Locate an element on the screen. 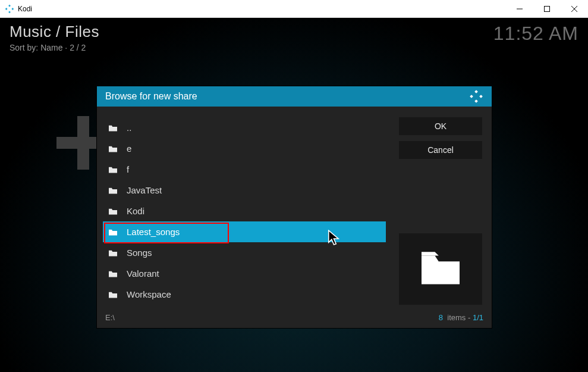 The image size is (588, 372). sort-info: Sort by: Name · 2 / 2 is located at coordinates (48, 48).